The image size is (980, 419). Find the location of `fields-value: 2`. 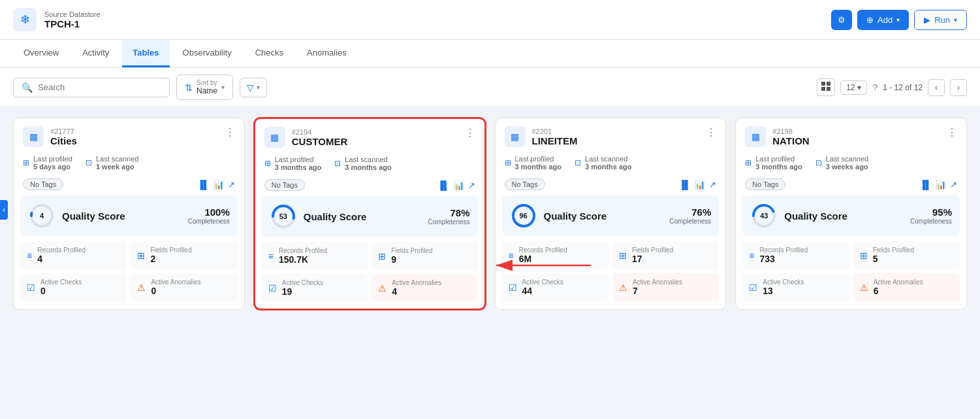

fields-value: 2 is located at coordinates (171, 259).